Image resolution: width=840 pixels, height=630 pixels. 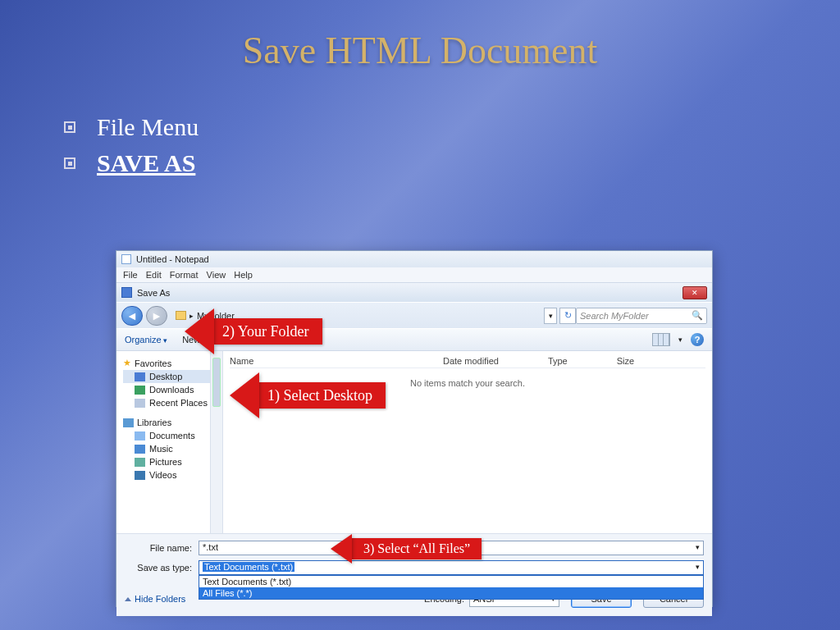 I want to click on filename-label: File name:, so click(x=162, y=548).